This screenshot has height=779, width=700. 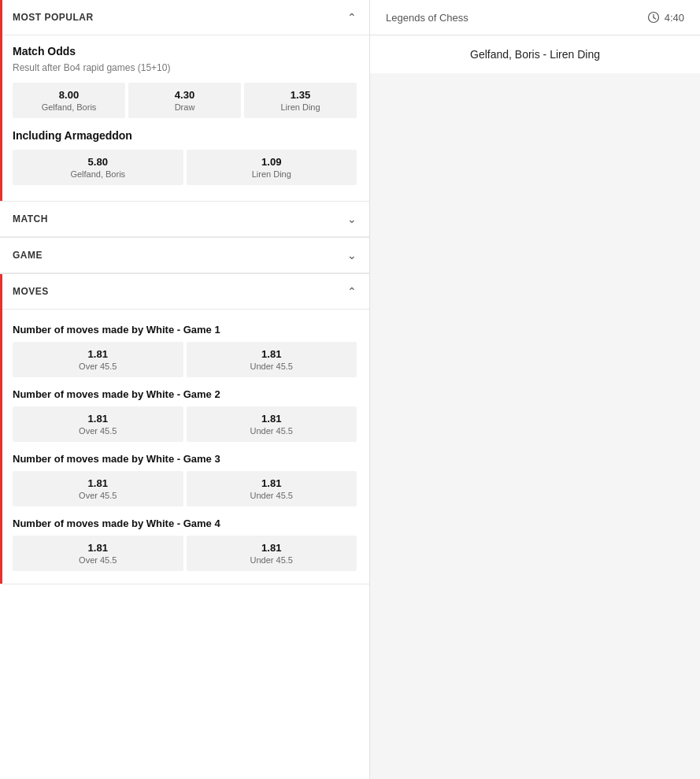 I want to click on armageddon-odds-row: 5.80 Gelfand, Boris 1.09 Liren Ding, so click(x=184, y=167).